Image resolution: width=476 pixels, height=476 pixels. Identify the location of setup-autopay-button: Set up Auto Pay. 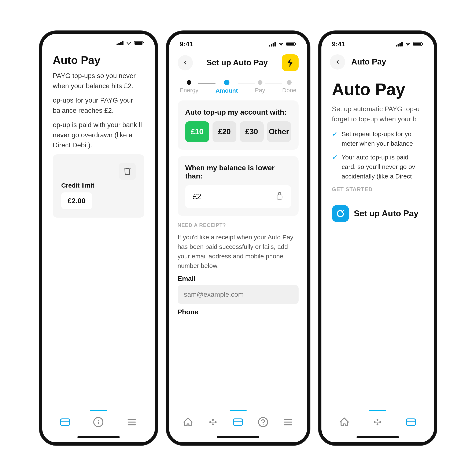
(378, 214).